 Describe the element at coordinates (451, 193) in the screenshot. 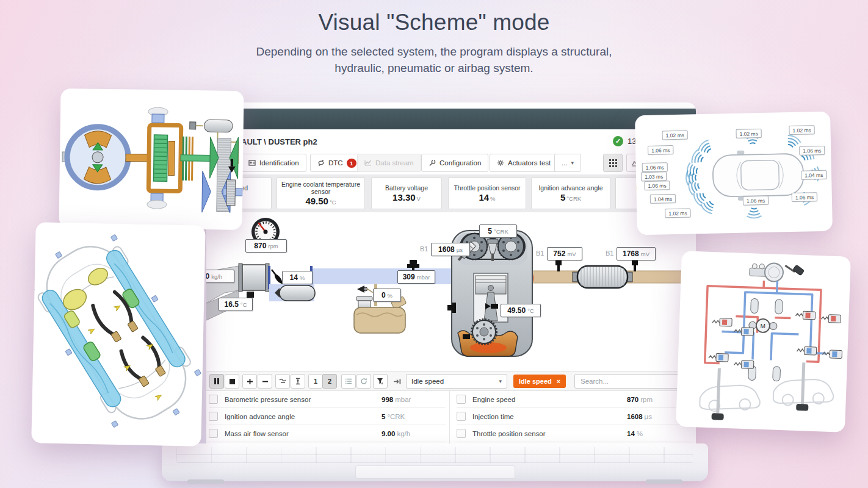

I see `sensor-card-strip: Engine speed 870rpm Engine coolant tempe…` at that location.